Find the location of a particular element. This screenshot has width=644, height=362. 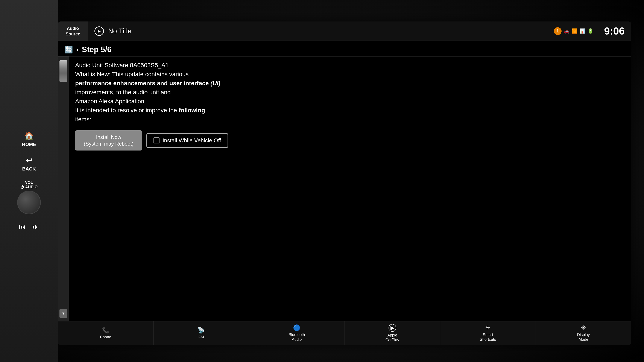

update-body-line2: performance enhancements and user interf… is located at coordinates (148, 83).